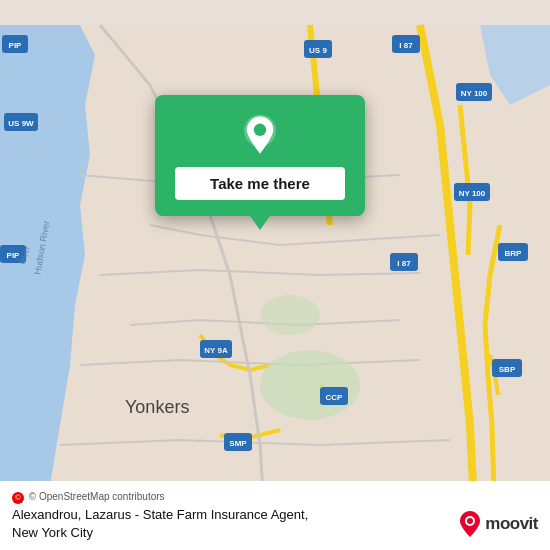 The image size is (550, 550). Describe the element at coordinates (238, 444) in the screenshot. I see `svg-text: SMP` at that location.